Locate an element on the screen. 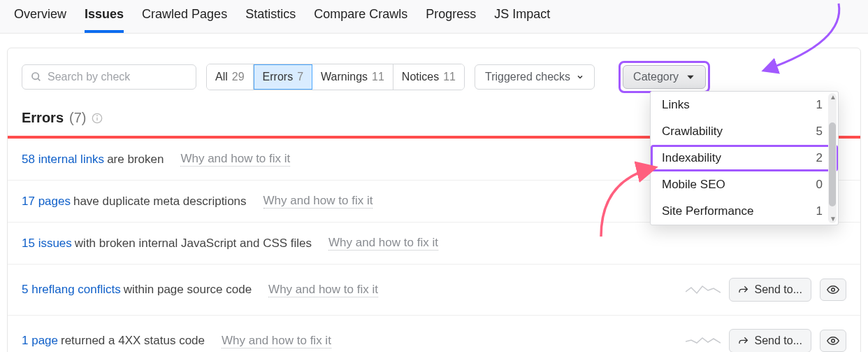 This screenshot has height=352, width=868. category-label: Crawlability is located at coordinates (692, 132).